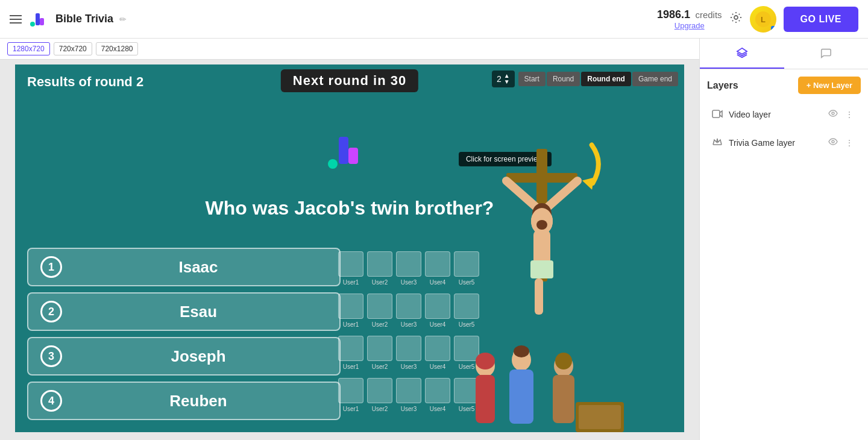 The image size is (868, 440). Describe the element at coordinates (826, 53) in the screenshot. I see `chat-icon` at that location.